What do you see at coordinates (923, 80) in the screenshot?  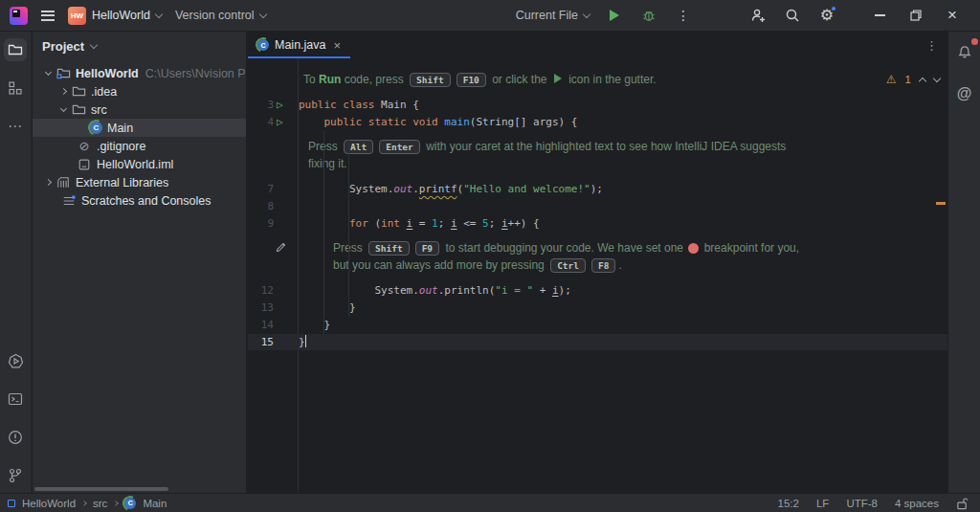 I see `prev-problem-icon` at bounding box center [923, 80].